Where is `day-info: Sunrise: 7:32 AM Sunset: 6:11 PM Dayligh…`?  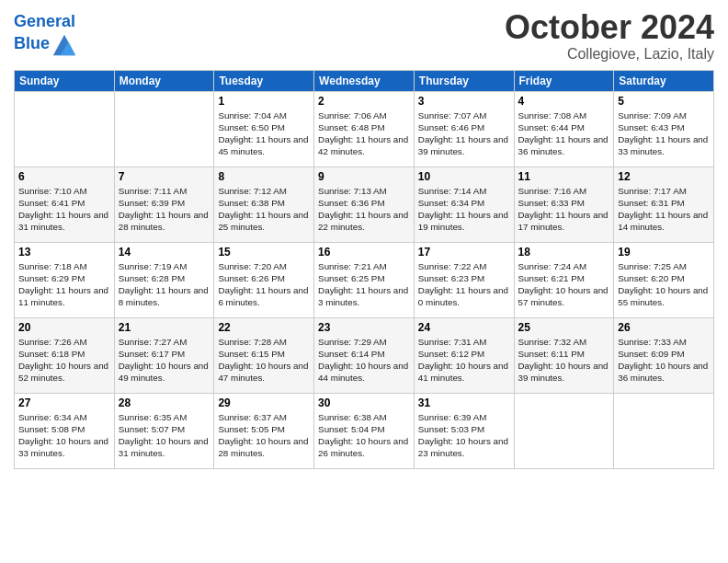
day-info: Sunrise: 7:32 AM Sunset: 6:11 PM Dayligh… is located at coordinates (564, 361).